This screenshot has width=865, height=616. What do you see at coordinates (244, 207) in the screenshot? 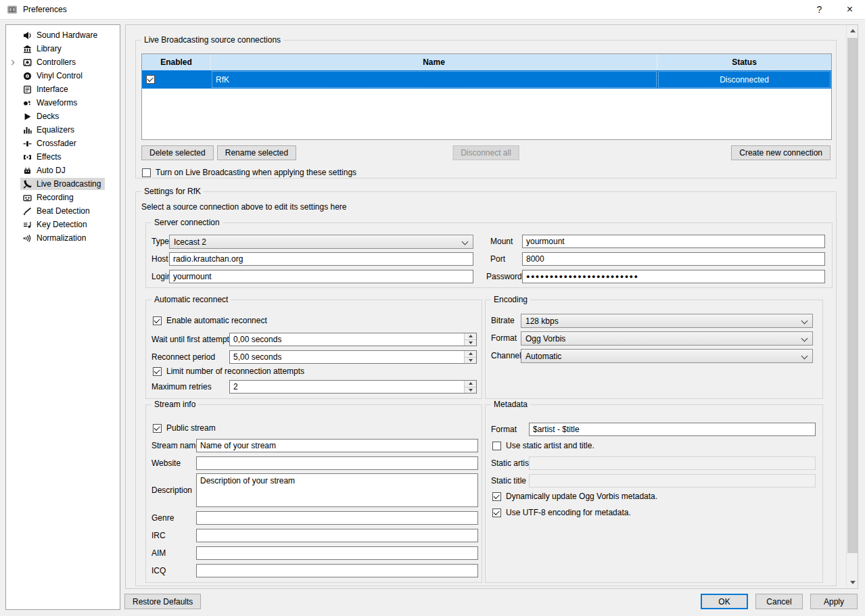
I see `settings-hint: Select a source connection above to edit…` at bounding box center [244, 207].